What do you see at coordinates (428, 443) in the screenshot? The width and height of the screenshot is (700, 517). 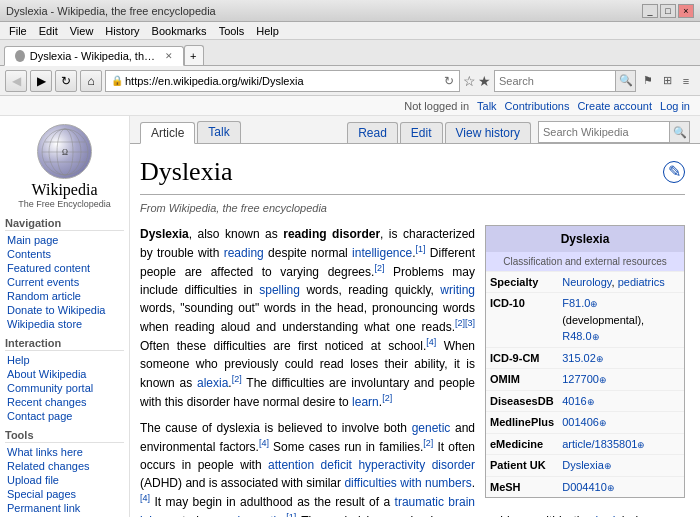 I see `ref-2d: [2]` at bounding box center [428, 443].